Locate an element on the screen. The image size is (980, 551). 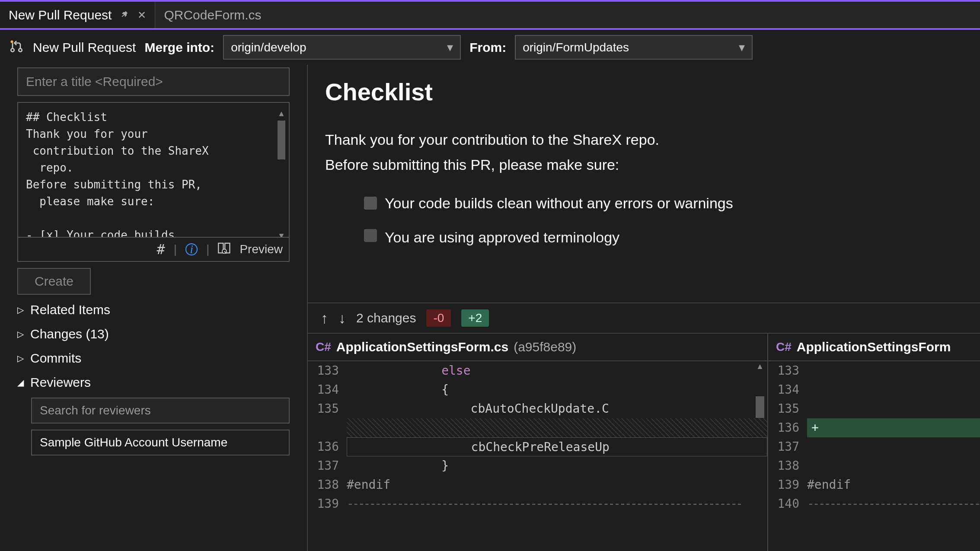
reviewer-search-input: Search for reviewers is located at coordinates (160, 411).